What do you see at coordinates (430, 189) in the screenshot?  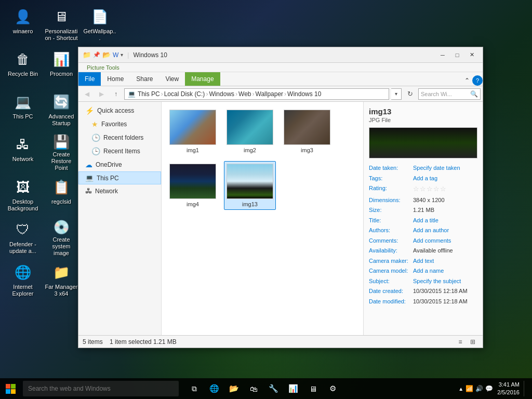 I see `detail-val-rating: ☆☆☆☆☆` at bounding box center [430, 189].